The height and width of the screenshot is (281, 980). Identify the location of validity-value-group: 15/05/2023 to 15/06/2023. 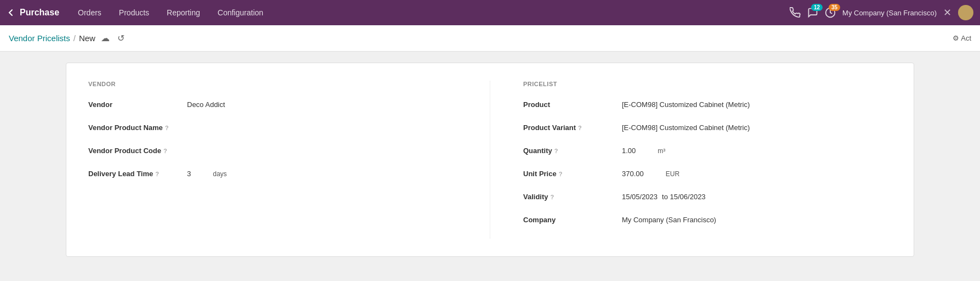
(757, 196).